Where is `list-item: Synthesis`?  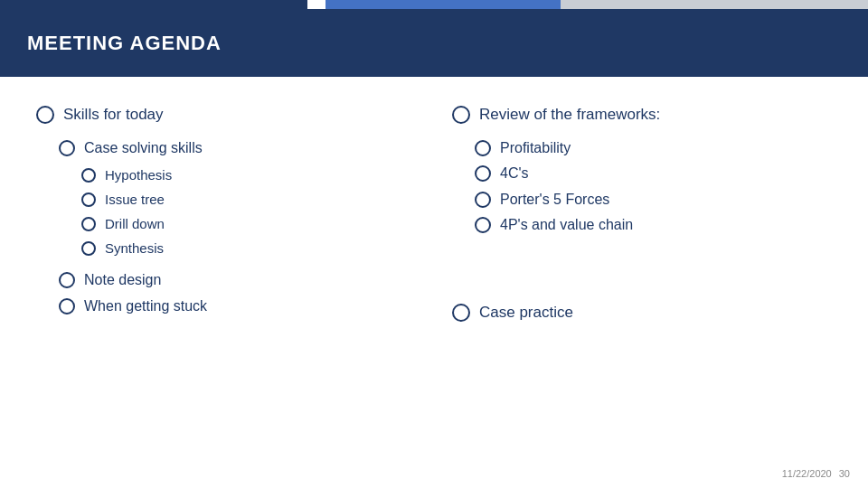
list-item: Synthesis is located at coordinates (249, 248).